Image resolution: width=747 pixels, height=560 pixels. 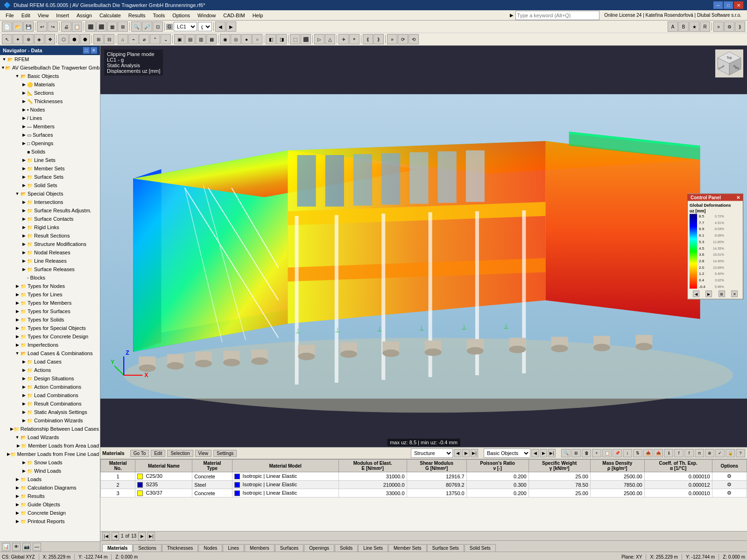 What do you see at coordinates (24, 118) in the screenshot?
I see `tree-toggle-lines: ▶` at bounding box center [24, 118].